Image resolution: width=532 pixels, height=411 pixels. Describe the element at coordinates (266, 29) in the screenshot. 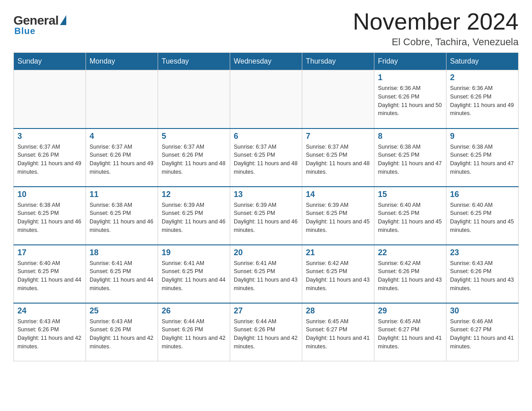

I see `page-header: General Blue November 2024 El Cobre, Tac…` at that location.